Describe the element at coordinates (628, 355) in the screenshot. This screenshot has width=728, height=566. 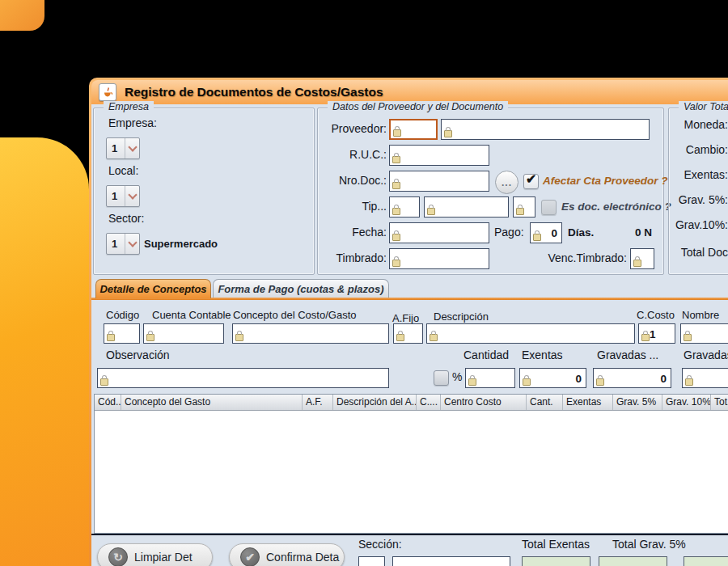
I see `gravadas5-label: Gravadas ...` at that location.